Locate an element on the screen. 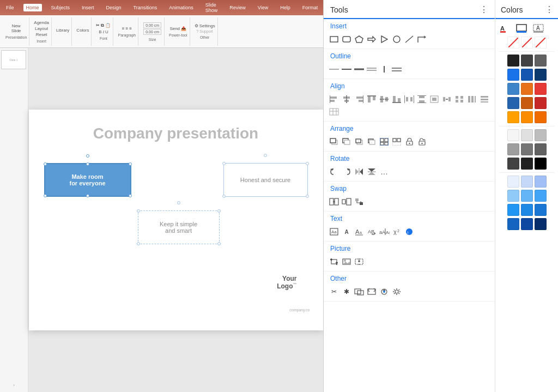  swap-size is located at coordinates (347, 202).